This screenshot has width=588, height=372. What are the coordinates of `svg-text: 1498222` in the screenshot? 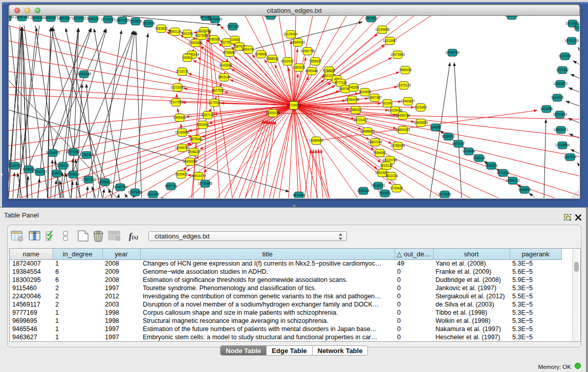 It's located at (194, 151).